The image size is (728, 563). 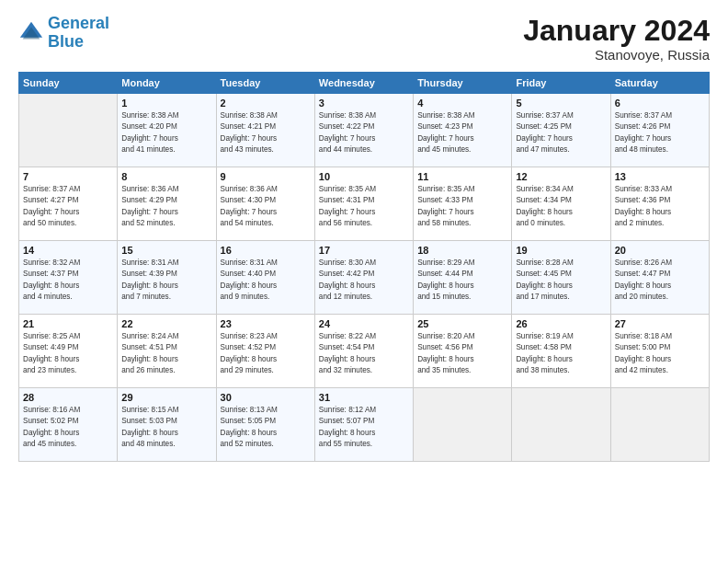 What do you see at coordinates (463, 131) in the screenshot?
I see `calendar-cell: 4Sunrise: 8:38 AM Sunset: 4:23 PM Daylig…` at bounding box center [463, 131].